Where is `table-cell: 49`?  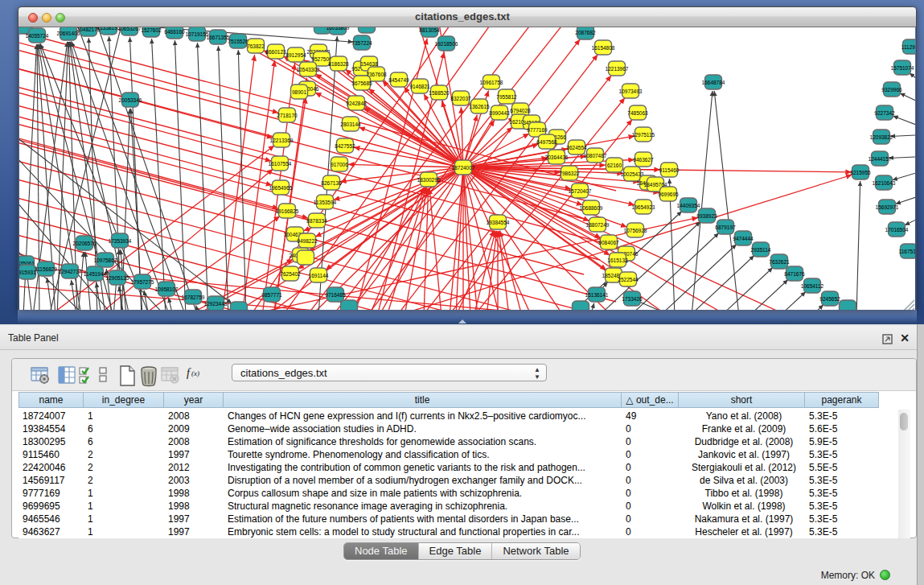
table-cell: 49 is located at coordinates (650, 416).